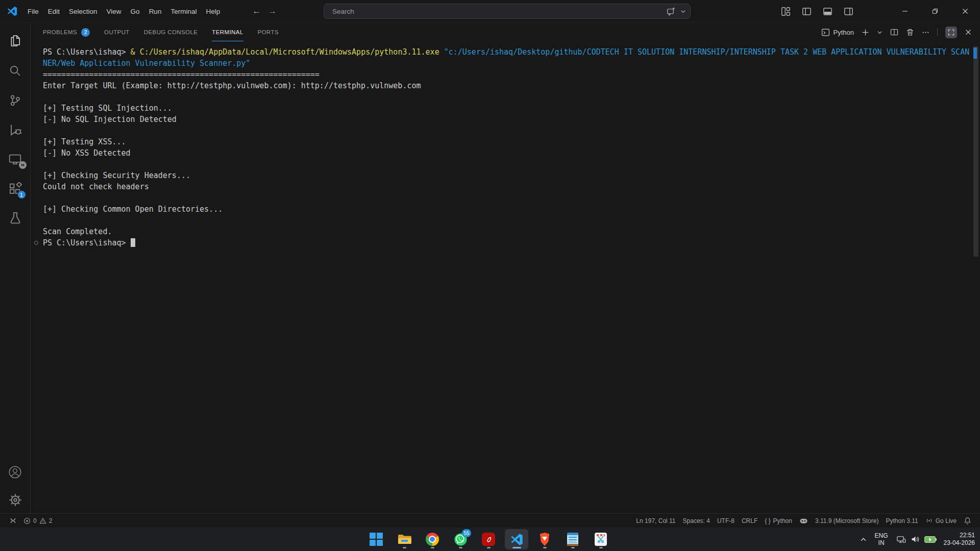 The width and height of the screenshot is (980, 551). I want to click on file-explorer-icon, so click(404, 539).